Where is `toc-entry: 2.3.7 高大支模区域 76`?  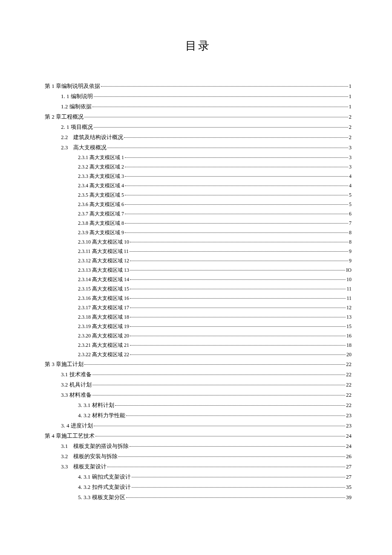 toc-entry: 2.3.7 高大支模区域 76 is located at coordinates (198, 214).